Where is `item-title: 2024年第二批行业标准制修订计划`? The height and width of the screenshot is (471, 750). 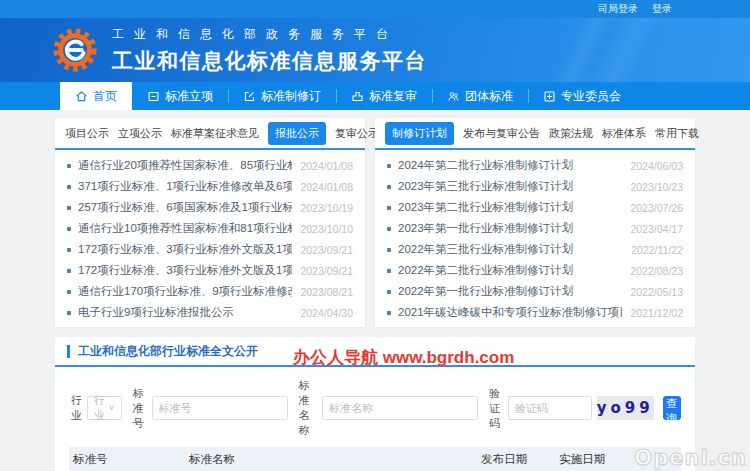 item-title: 2024年第二批行业标准制修订计划 is located at coordinates (510, 166).